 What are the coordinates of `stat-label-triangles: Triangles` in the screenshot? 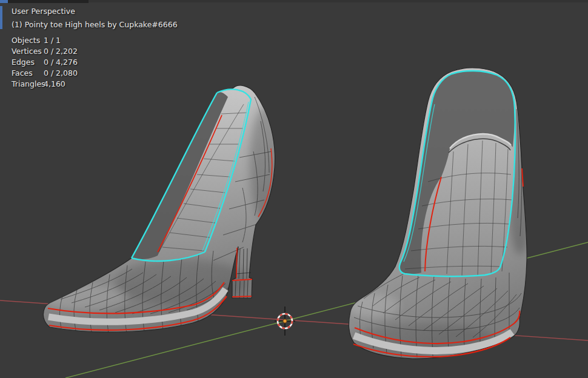 It's located at (28, 86).